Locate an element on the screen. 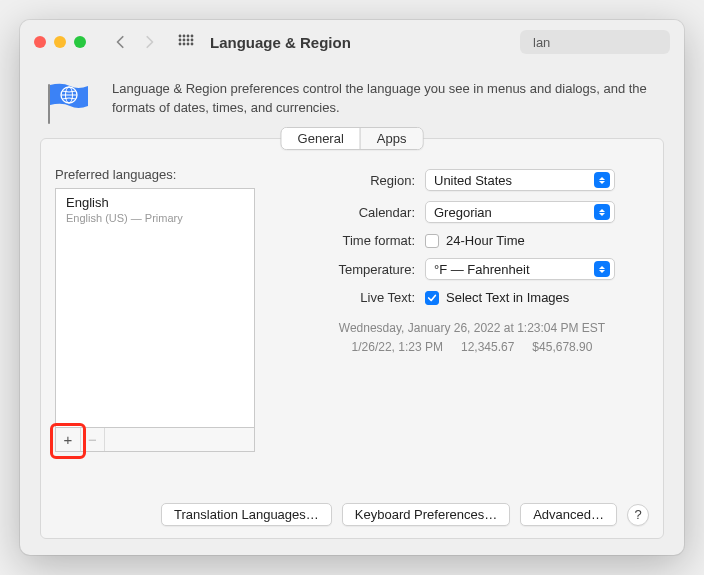 This screenshot has width=704, height=575. list-footer: + − is located at coordinates (155, 440).